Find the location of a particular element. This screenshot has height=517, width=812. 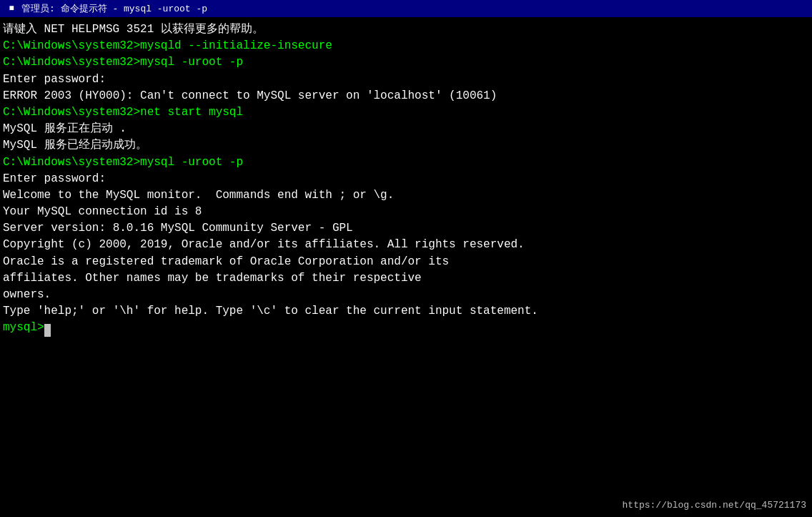

terminal-line: MySQL 服务已经启动成功。 is located at coordinates (406, 146).